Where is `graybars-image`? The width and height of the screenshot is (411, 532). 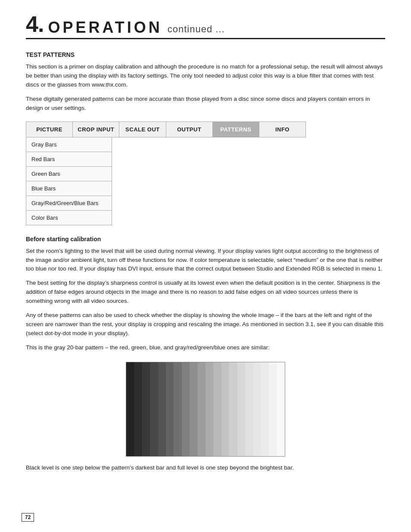
graybars-image is located at coordinates (206, 409).